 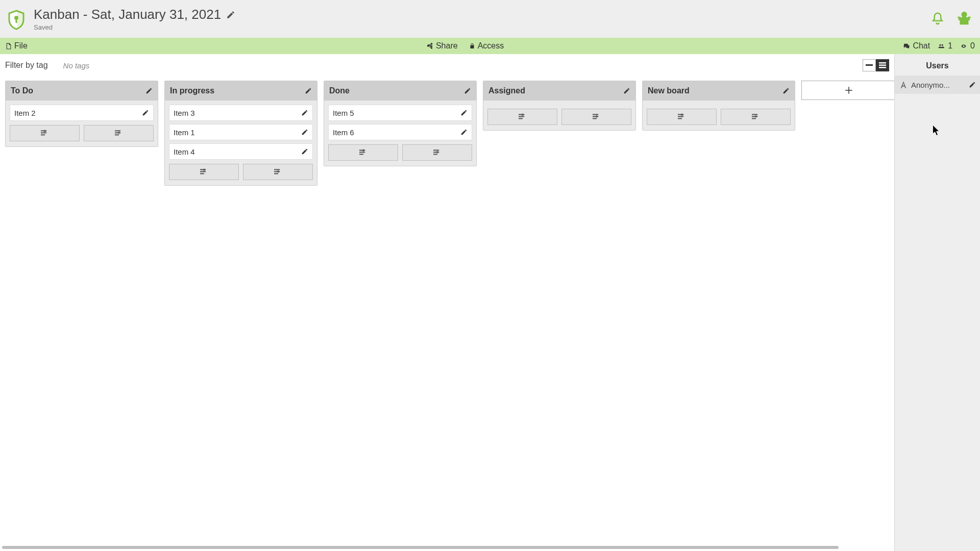 What do you see at coordinates (135, 28) in the screenshot?
I see `save-status: Saved` at bounding box center [135, 28].